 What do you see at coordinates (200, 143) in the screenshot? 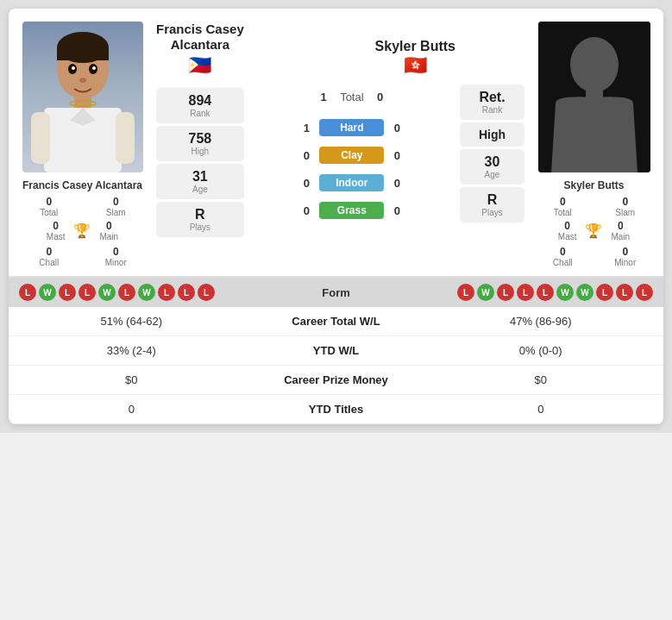
I see `left-high-card: 758 High` at bounding box center [200, 143].